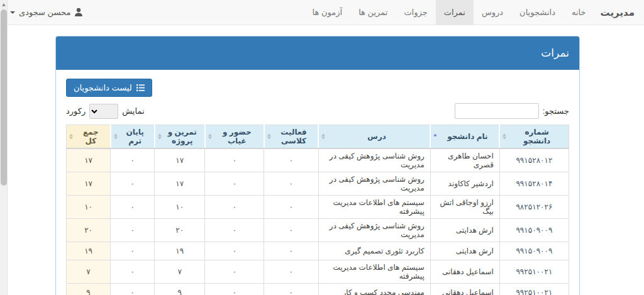 The height and width of the screenshot is (295, 644). Describe the element at coordinates (89, 252) in the screenshot. I see `cell-total: ۱۹` at that location.